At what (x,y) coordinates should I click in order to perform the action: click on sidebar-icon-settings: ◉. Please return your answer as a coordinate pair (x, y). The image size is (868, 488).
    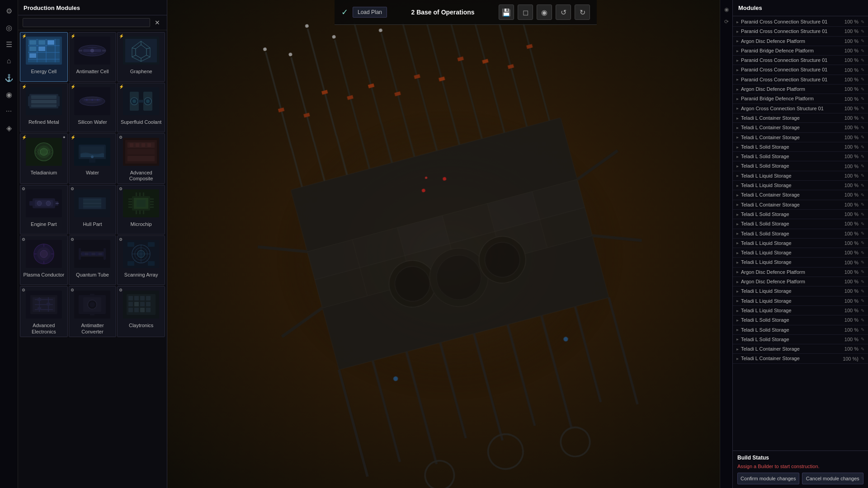
    Looking at the image, I should click on (9, 94).